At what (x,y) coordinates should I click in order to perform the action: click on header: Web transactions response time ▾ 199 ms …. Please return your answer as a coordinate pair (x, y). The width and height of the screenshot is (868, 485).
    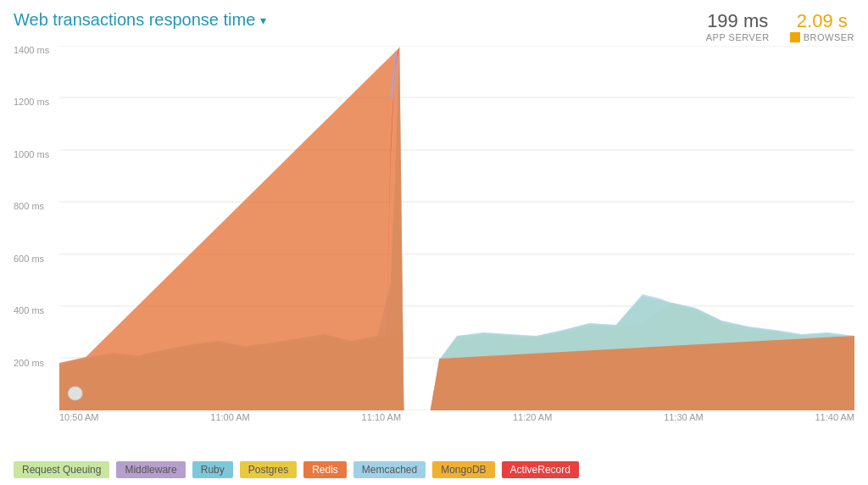
    Looking at the image, I should click on (434, 21).